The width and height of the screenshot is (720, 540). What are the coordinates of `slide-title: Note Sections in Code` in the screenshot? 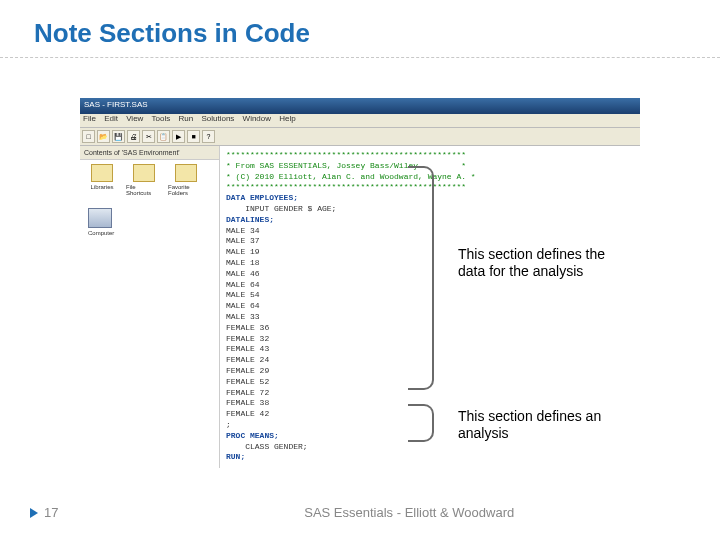 It's located at (360, 29).